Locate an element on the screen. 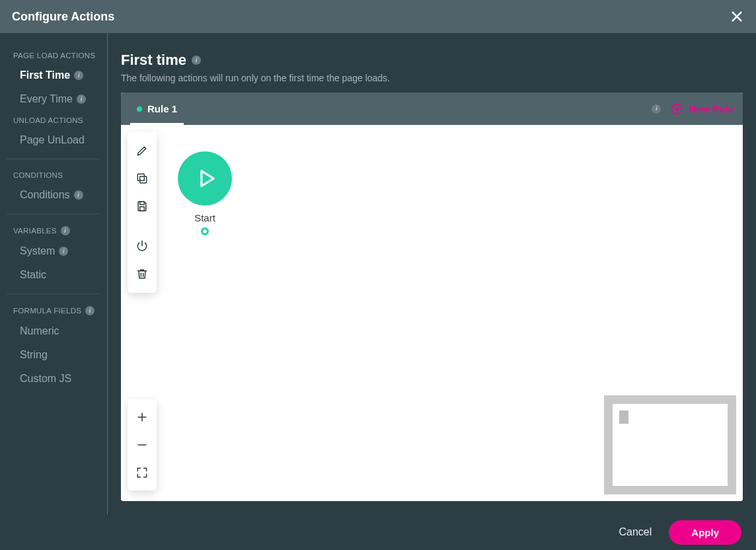 Image resolution: width=756 pixels, height=550 pixels. modal-title: Configure Actions is located at coordinates (63, 17).